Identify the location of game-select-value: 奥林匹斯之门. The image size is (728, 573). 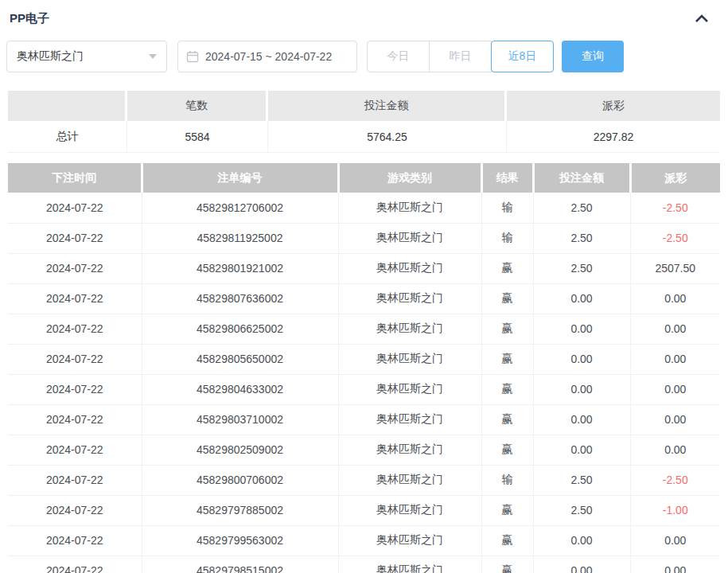
(50, 57).